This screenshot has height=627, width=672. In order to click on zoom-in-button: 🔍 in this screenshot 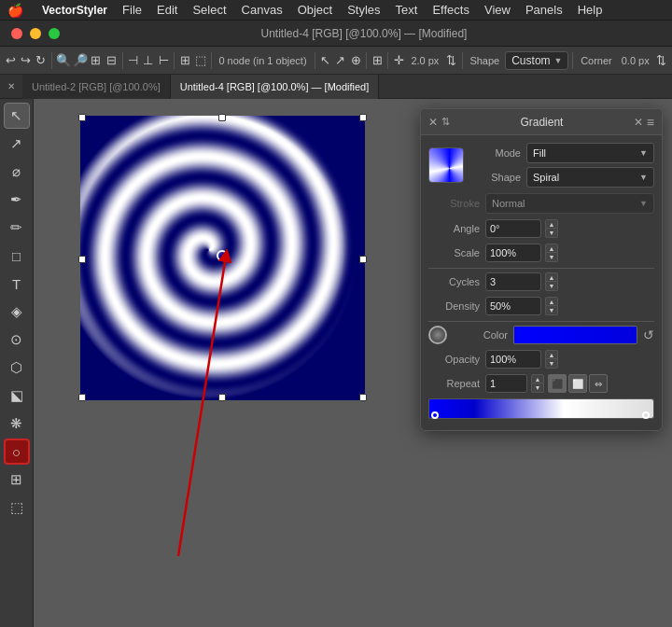, I will do `click(63, 61)`.